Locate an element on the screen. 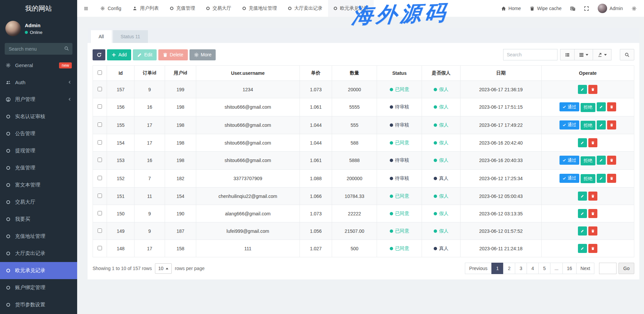  previous-page-button: Previous is located at coordinates (478, 268).